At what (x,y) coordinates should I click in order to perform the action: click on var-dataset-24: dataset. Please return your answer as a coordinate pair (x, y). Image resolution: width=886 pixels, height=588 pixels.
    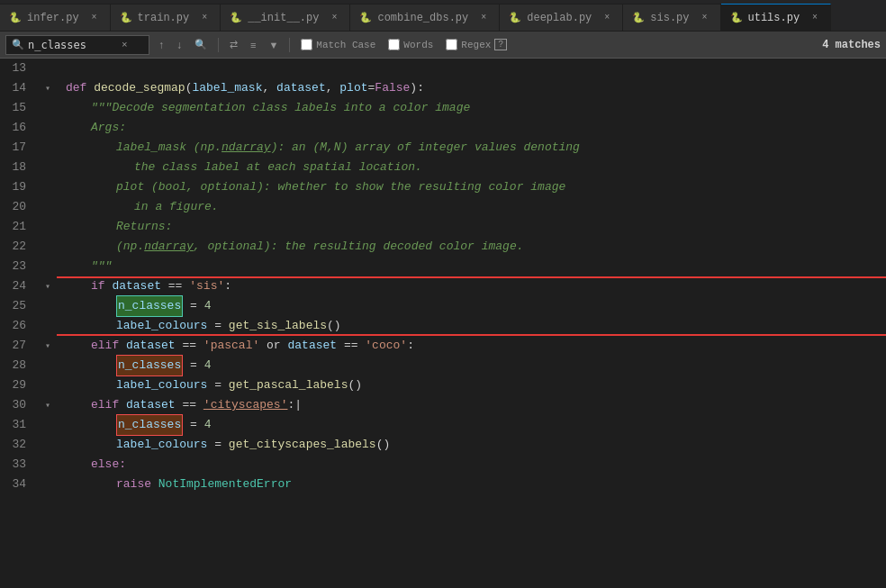
    Looking at the image, I should click on (137, 286).